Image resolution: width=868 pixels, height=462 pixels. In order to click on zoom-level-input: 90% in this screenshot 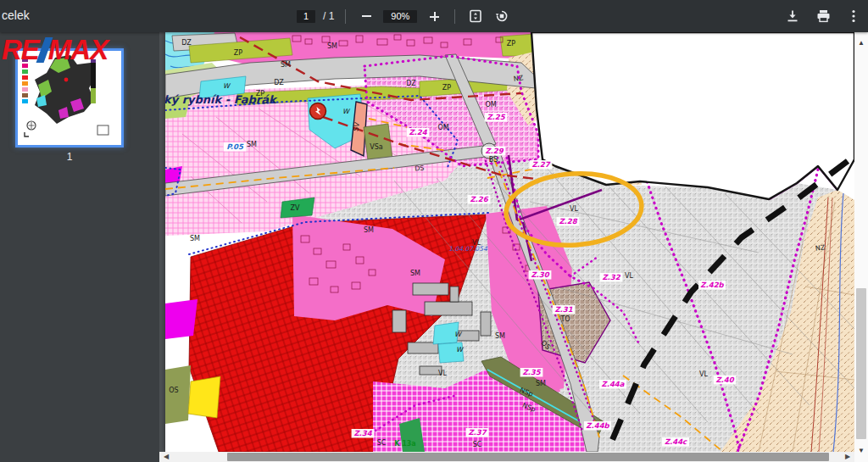, I will do `click(400, 17)`.